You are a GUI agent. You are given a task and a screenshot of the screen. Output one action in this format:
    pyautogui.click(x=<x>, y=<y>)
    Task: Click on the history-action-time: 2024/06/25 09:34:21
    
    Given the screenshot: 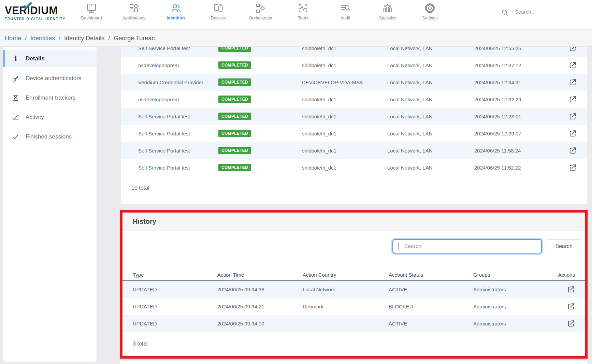 What is the action you would take?
    pyautogui.click(x=260, y=306)
    